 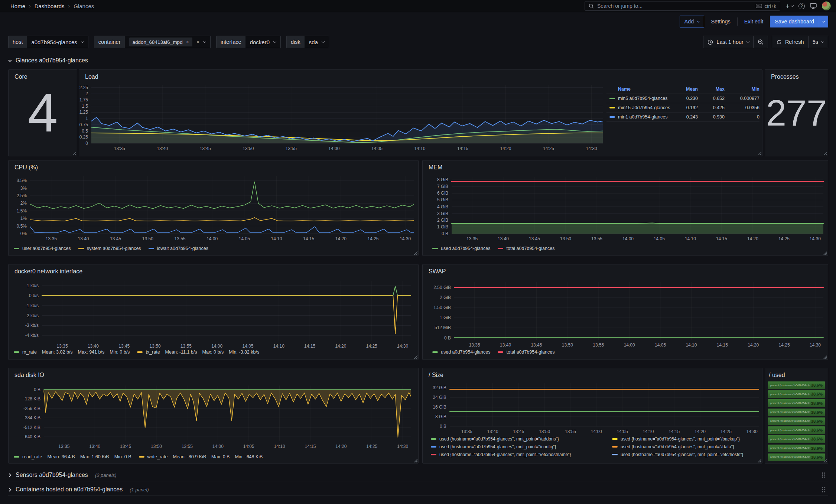 I want to click on panel-title: docker0 network interface, so click(x=48, y=271).